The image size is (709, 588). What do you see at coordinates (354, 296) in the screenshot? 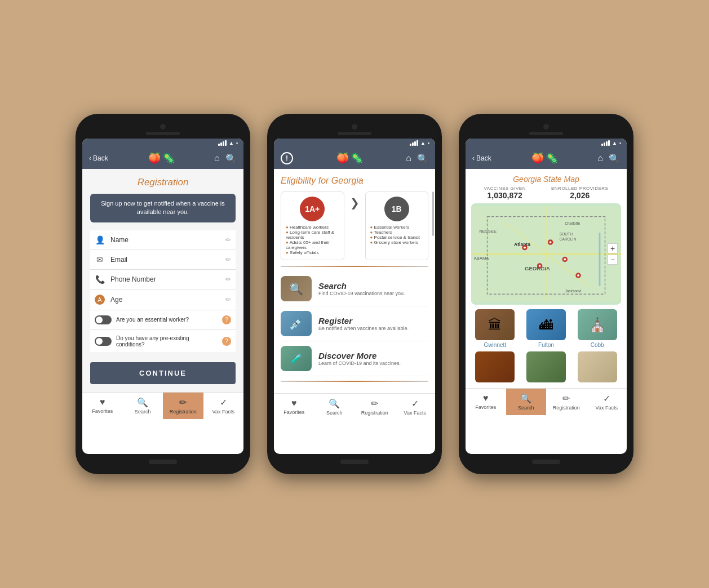
I see `screen-2: ▲ ▪ ! 🍑 🦠 ⌂ 🔍 Eligibi` at bounding box center [354, 296].